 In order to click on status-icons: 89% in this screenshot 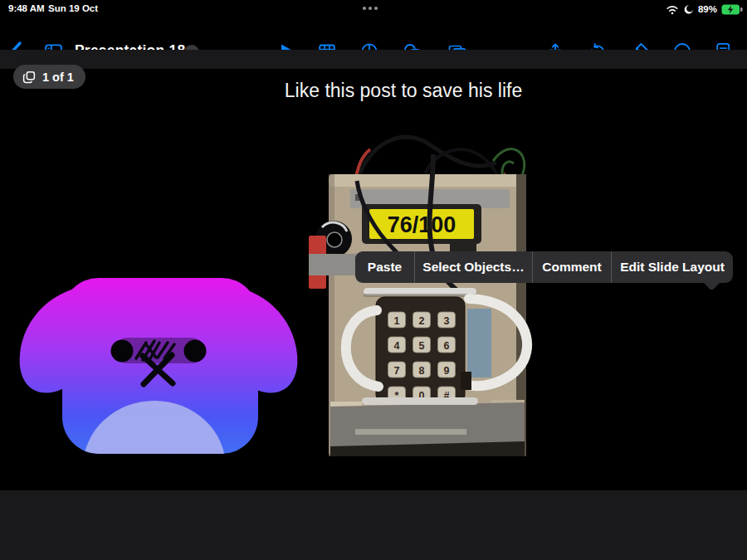, I will do `click(704, 9)`.